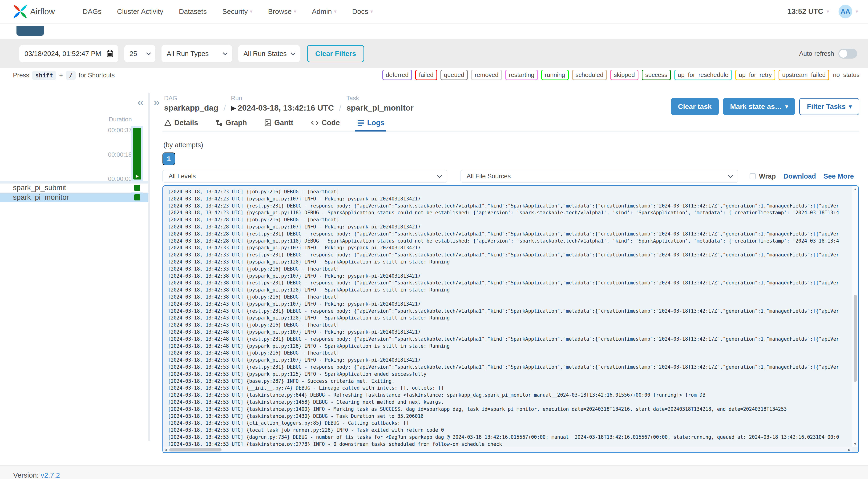  I want to click on scroll-right-icon: ▶, so click(849, 450).